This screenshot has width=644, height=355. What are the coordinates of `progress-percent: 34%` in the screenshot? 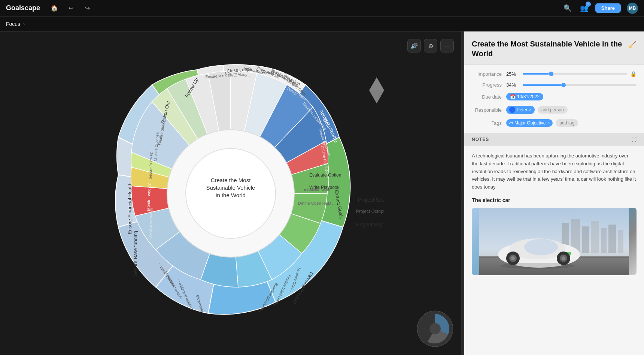 It's located at (513, 85).